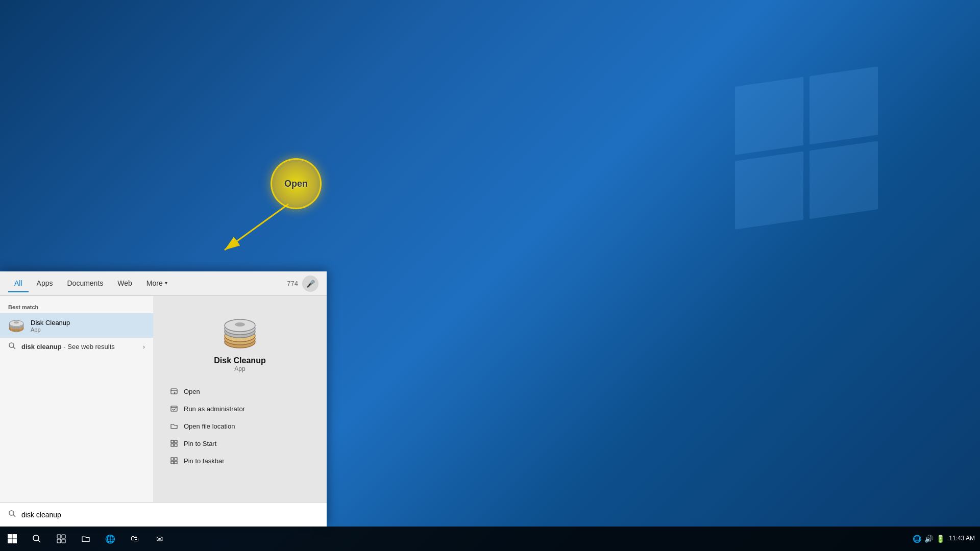 The width and height of the screenshot is (980, 551). I want to click on context-open-label: Open, so click(192, 392).